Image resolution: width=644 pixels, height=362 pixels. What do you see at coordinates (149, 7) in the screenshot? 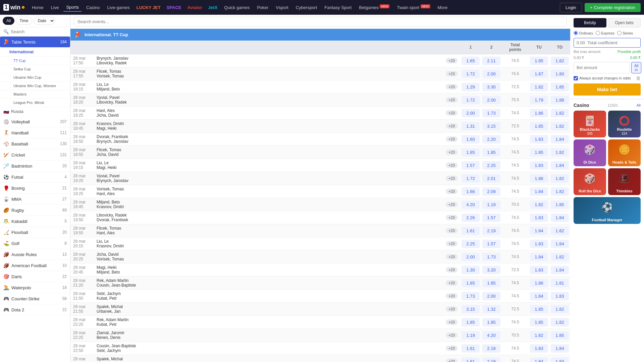
I see `nav-lucky: LUCKY JET` at bounding box center [149, 7].